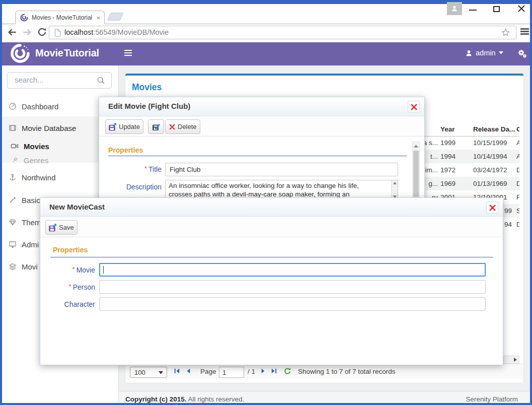 The width and height of the screenshot is (532, 405). Describe the element at coordinates (266, 54) in the screenshot. I see `app-navbar: MovieTutorial admin` at that location.